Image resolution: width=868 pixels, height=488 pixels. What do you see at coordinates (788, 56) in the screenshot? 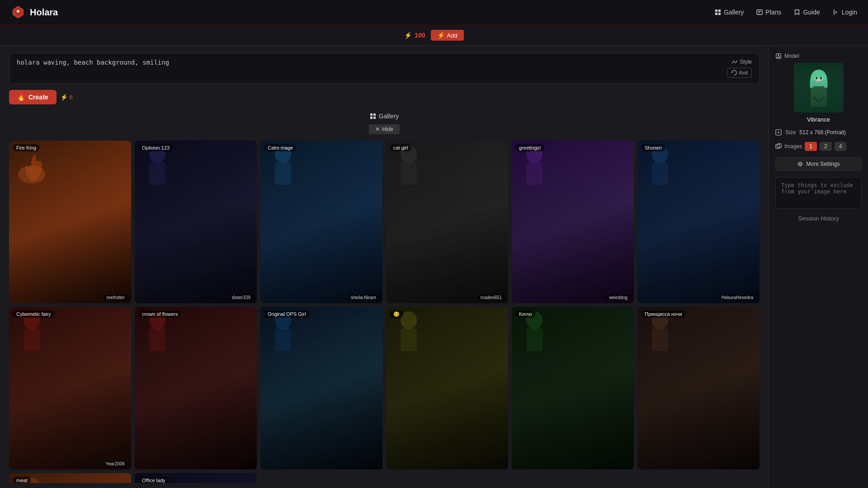
I see `model-label-row: Model` at bounding box center [788, 56].